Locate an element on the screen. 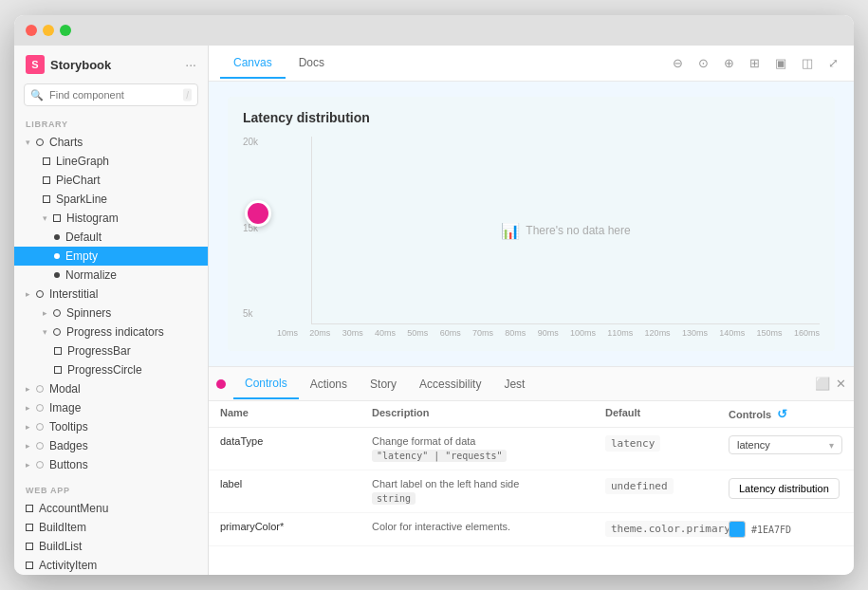  tab-canvas: Canvas is located at coordinates (252, 64).